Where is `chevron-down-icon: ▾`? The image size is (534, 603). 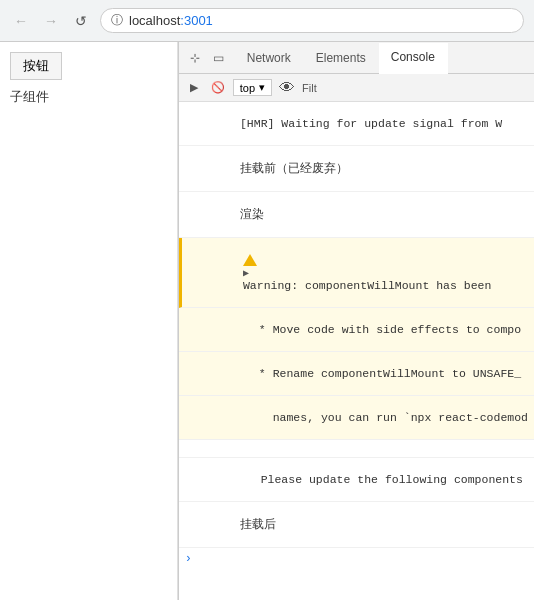 chevron-down-icon: ▾ is located at coordinates (262, 88).